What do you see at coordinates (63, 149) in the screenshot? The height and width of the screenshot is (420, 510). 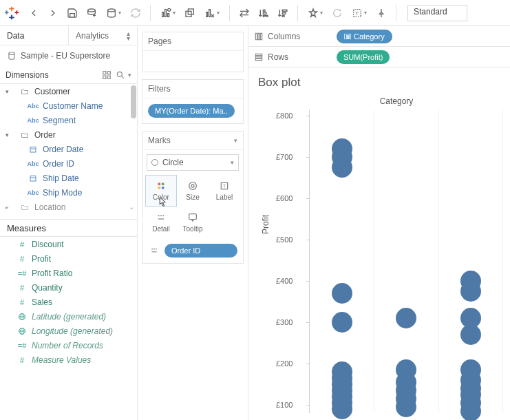 I see `field-label: Order Date` at bounding box center [63, 149].